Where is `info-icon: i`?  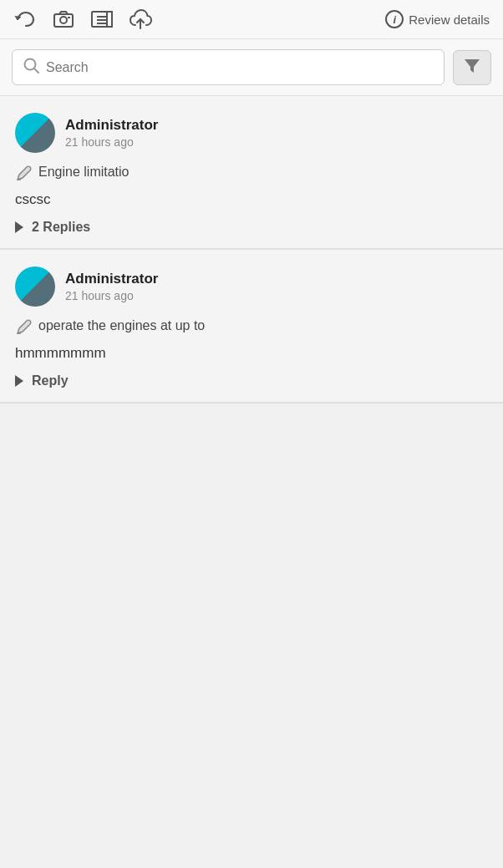
info-icon: i is located at coordinates (394, 19).